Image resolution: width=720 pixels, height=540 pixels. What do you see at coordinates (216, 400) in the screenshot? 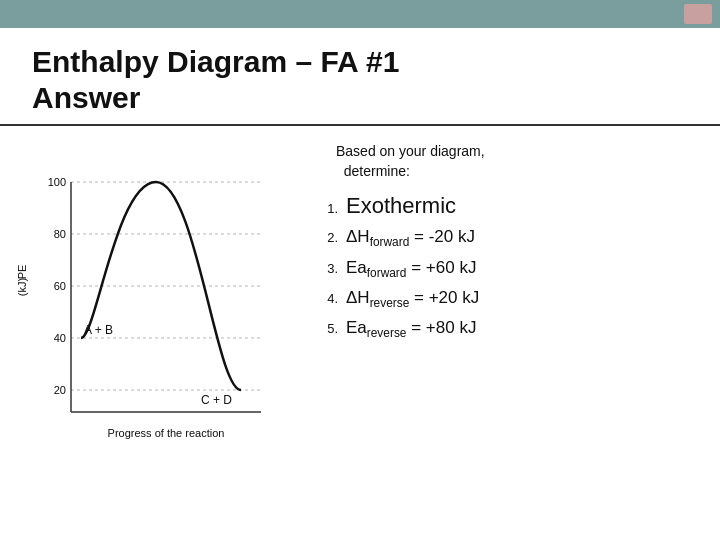
I see `products-label: C + D` at bounding box center [216, 400].